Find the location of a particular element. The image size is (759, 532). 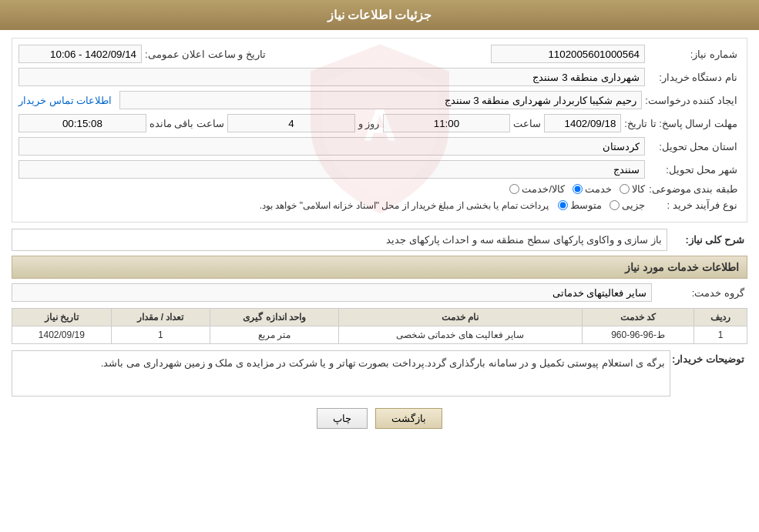

buyer-org-label: نام دستگاه خریدار: is located at coordinates (694, 77).